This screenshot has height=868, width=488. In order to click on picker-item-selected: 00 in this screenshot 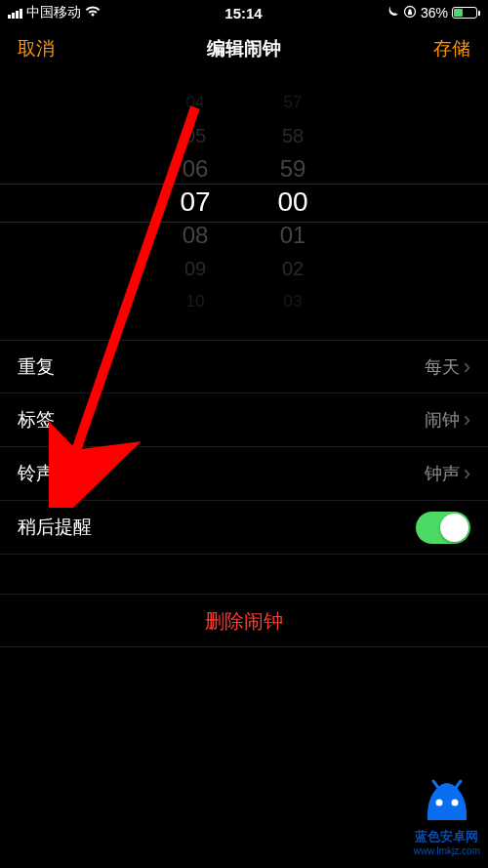, I will do `click(293, 202)`.